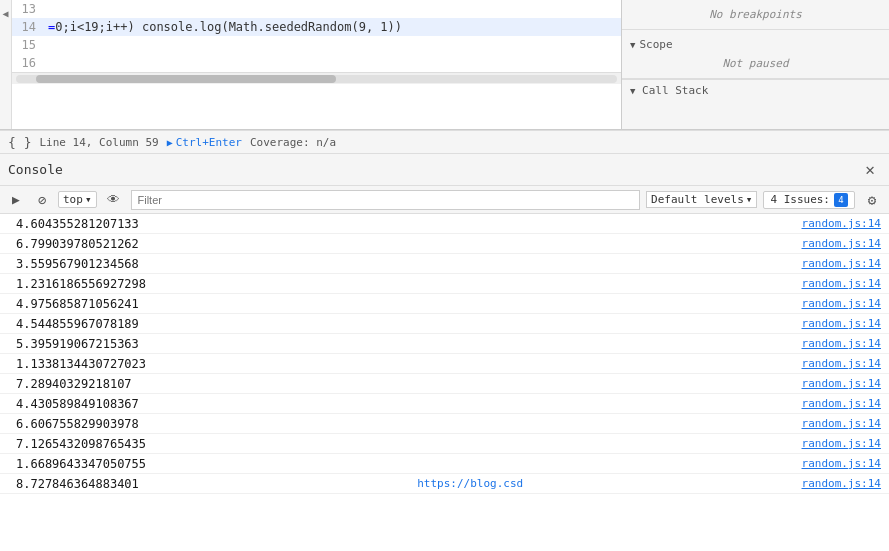  Describe the element at coordinates (872, 200) in the screenshot. I see `gear-icon: ⚙` at that location.